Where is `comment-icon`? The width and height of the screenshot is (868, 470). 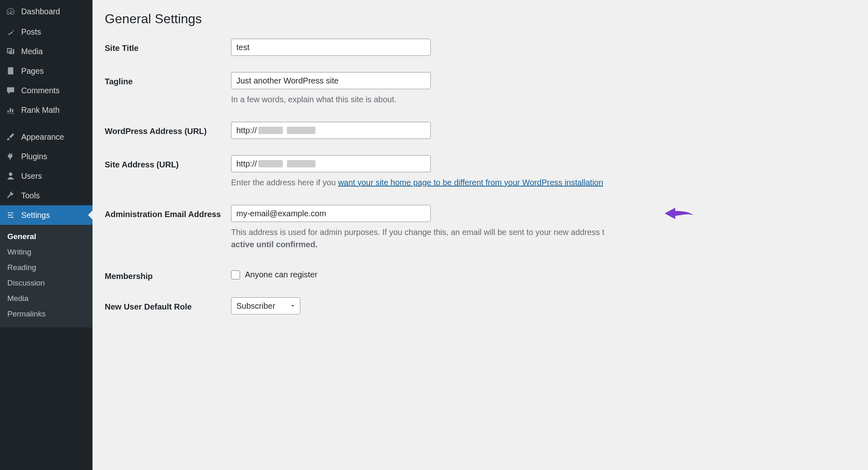
comment-icon is located at coordinates (11, 90).